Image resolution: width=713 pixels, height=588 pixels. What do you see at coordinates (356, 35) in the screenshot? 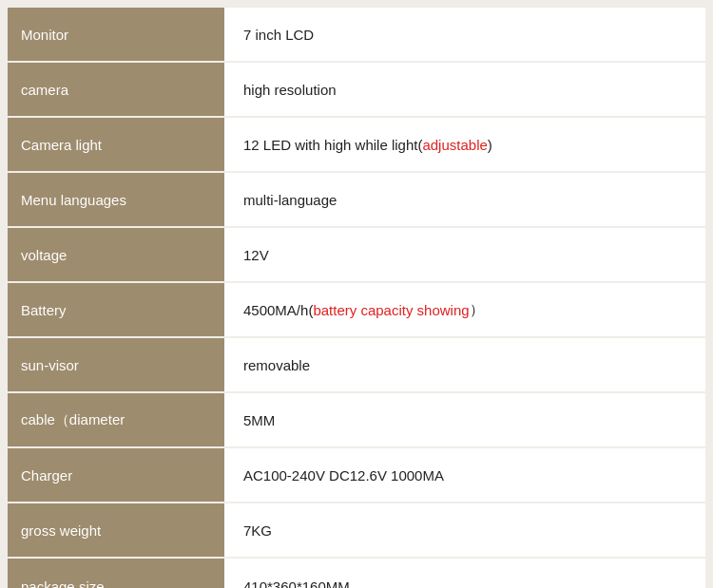
I see `table-row: Monitor7 inch LCD` at bounding box center [356, 35].